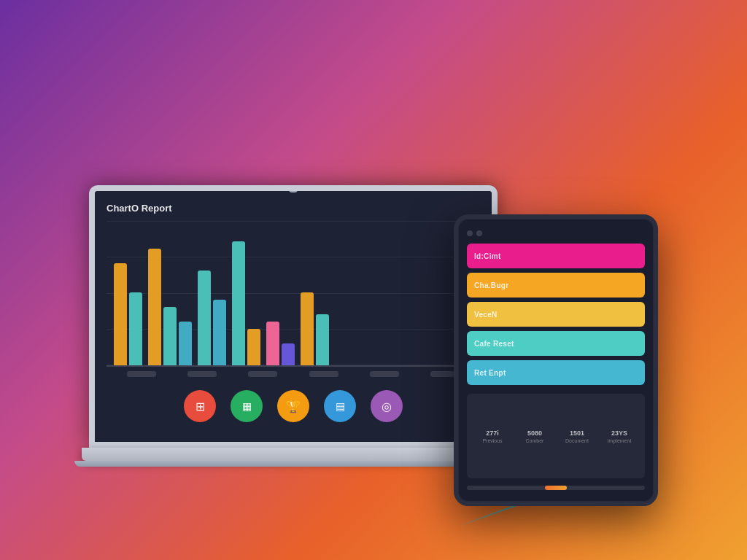 The image size is (747, 560). What do you see at coordinates (247, 406) in the screenshot?
I see `icon-2: ▦` at bounding box center [247, 406].